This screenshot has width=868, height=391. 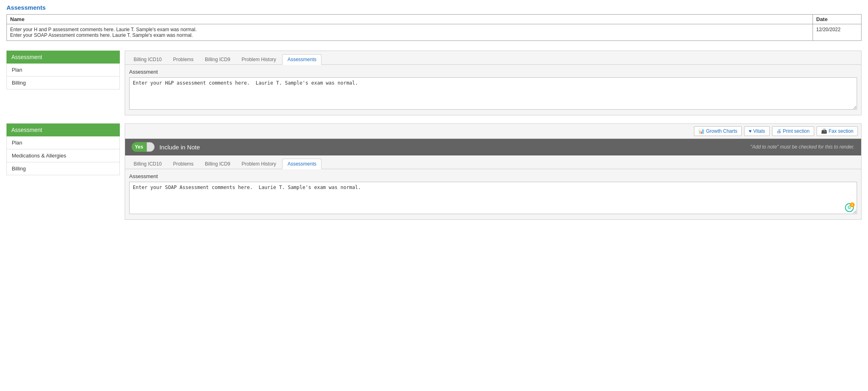 What do you see at coordinates (410, 32) in the screenshot?
I see `table-cell-name: Enter your H and P assessment comments h…` at bounding box center [410, 32].